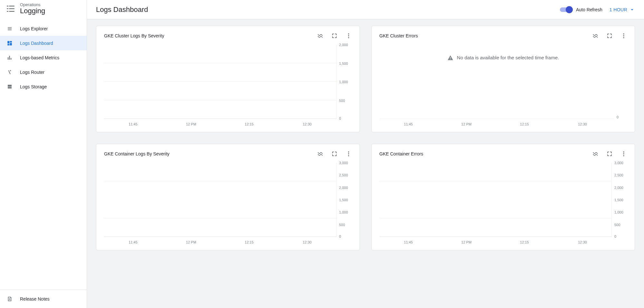 The height and width of the screenshot is (308, 644). Describe the element at coordinates (620, 117) in the screenshot. I see `y-tick: 0` at that location.